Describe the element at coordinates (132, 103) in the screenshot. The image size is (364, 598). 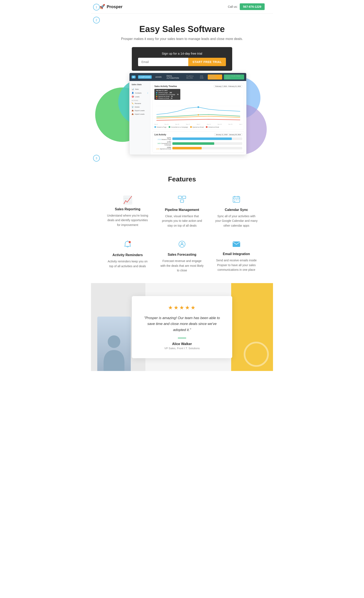
I see `rename-icon: ✏️` at that location.